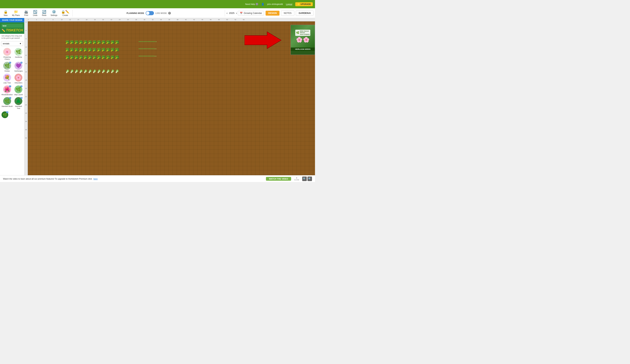  I want to click on broccoli-9: 🥦, so click(104, 42).